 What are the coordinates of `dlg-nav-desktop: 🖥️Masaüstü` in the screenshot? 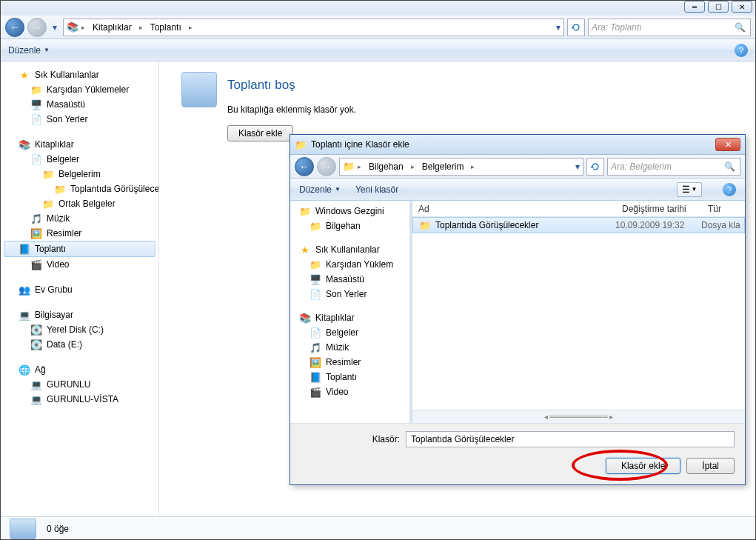 It's located at (349, 279).